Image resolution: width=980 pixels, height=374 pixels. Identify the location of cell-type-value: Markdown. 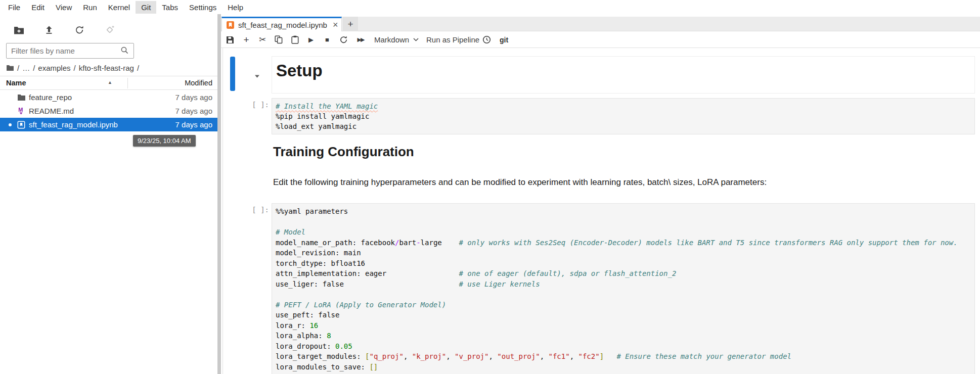
(391, 39).